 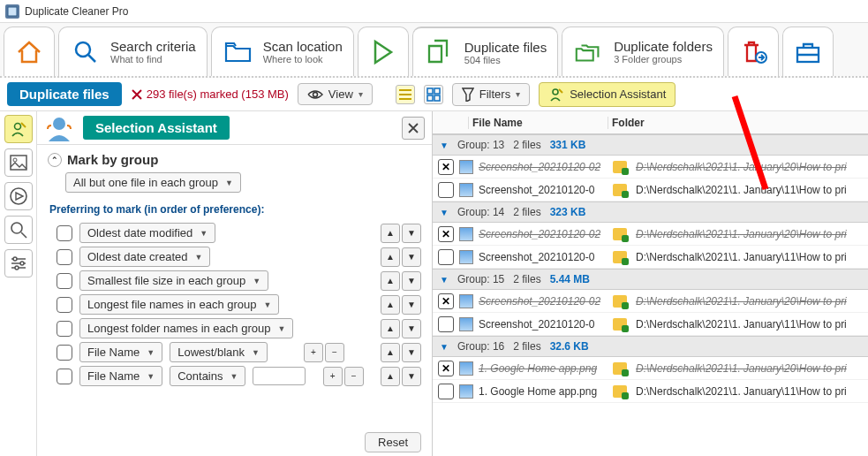 I want to click on sidebar-settings, so click(x=19, y=263).